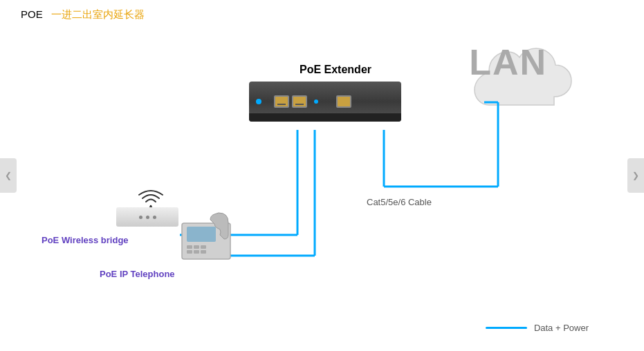 The height and width of the screenshot is (351, 644). What do you see at coordinates (151, 212) in the screenshot?
I see `wireless-bridge-device` at bounding box center [151, 212].